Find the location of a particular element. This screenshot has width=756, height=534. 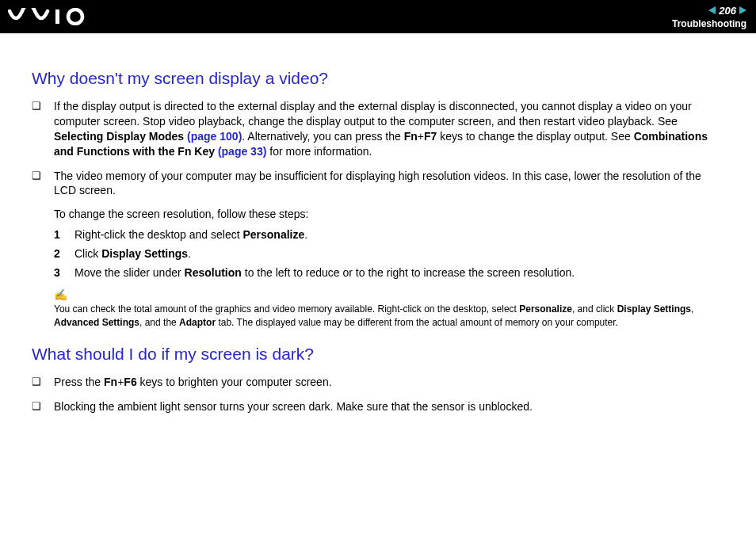

bullet-text: If the display output is directed to the… is located at coordinates (389, 129).